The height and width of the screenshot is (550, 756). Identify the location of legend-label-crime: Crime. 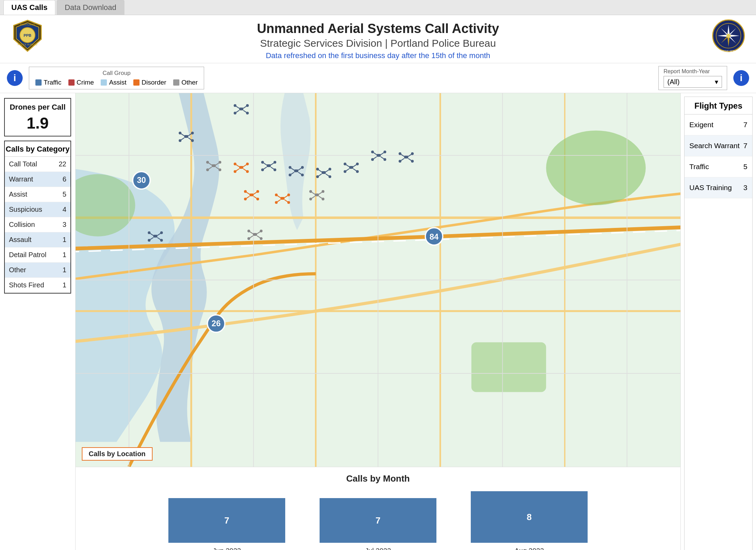
(85, 82).